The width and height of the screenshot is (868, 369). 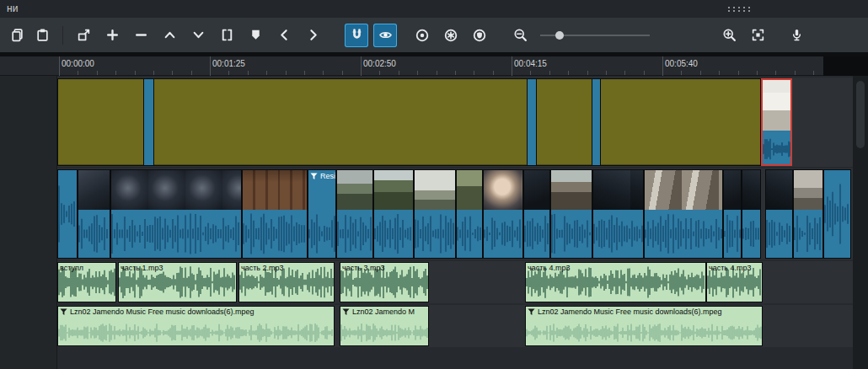 What do you see at coordinates (796, 35) in the screenshot?
I see `record-audio-button` at bounding box center [796, 35].